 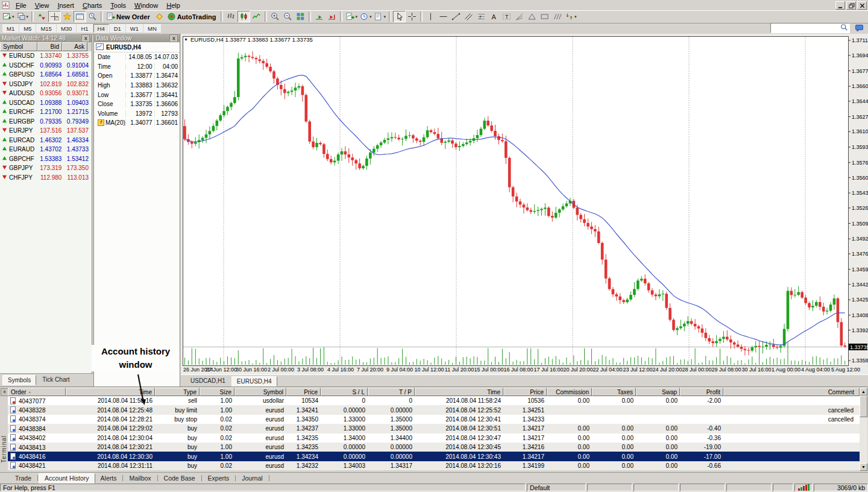 What do you see at coordinates (254, 381) in the screenshot?
I see `chart-tab-eurusd-h4: EURUSD,H4` at bounding box center [254, 381].